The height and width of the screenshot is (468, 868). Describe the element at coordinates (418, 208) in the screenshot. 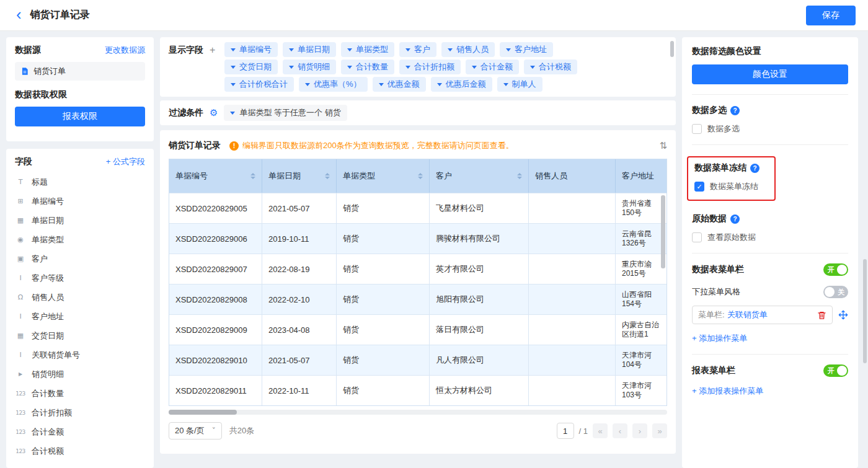

I see `table-row: XSDD20220829005 2021-05-07 销货 飞星材料公司 贵州省…` at that location.